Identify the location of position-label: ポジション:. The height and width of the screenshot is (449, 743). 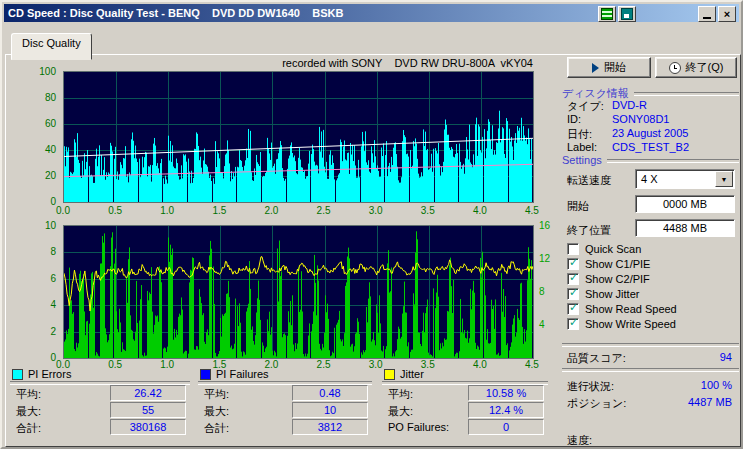
(596, 404).